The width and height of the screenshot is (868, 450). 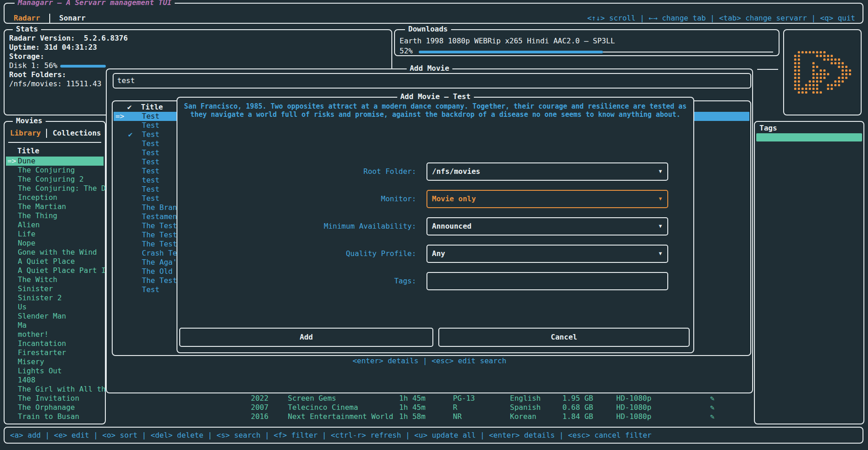 I want to click on movie-list-item: The Conjuring 2, so click(x=55, y=179).